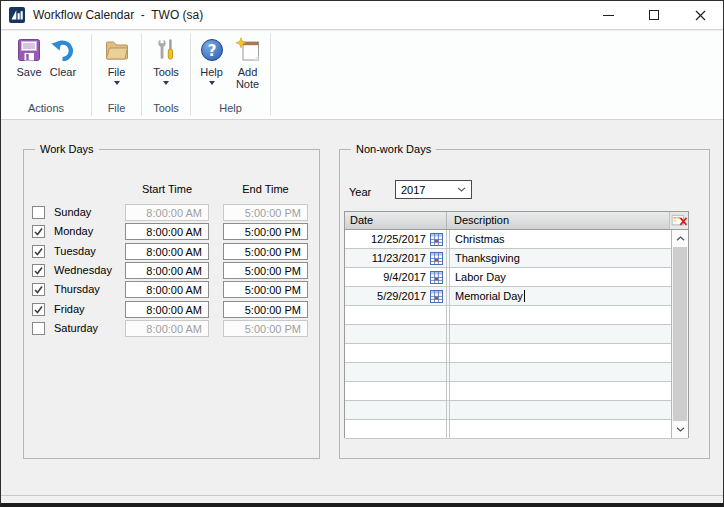 This screenshot has width=724, height=507. What do you see at coordinates (77, 289) in the screenshot?
I see `workday-label: Thursday` at bounding box center [77, 289].